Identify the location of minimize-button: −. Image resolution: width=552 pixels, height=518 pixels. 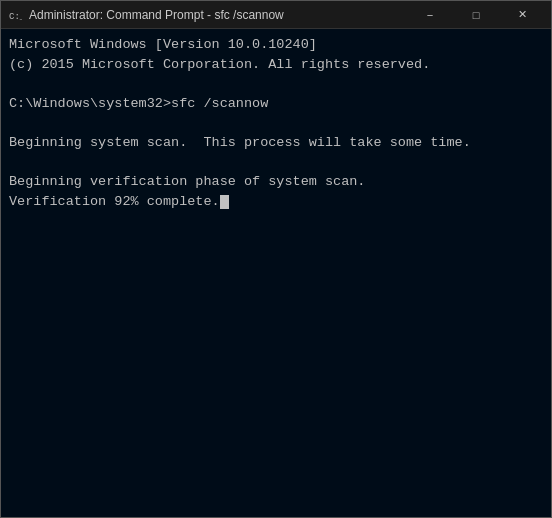
(430, 15).